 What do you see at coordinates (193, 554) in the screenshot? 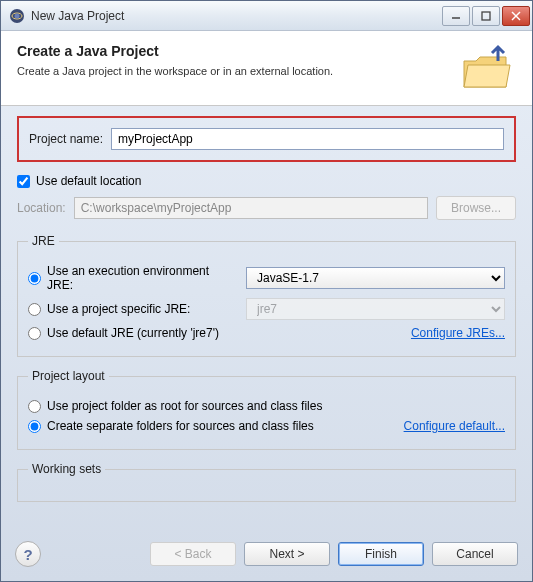
I see `back-button: < Back` at bounding box center [193, 554].